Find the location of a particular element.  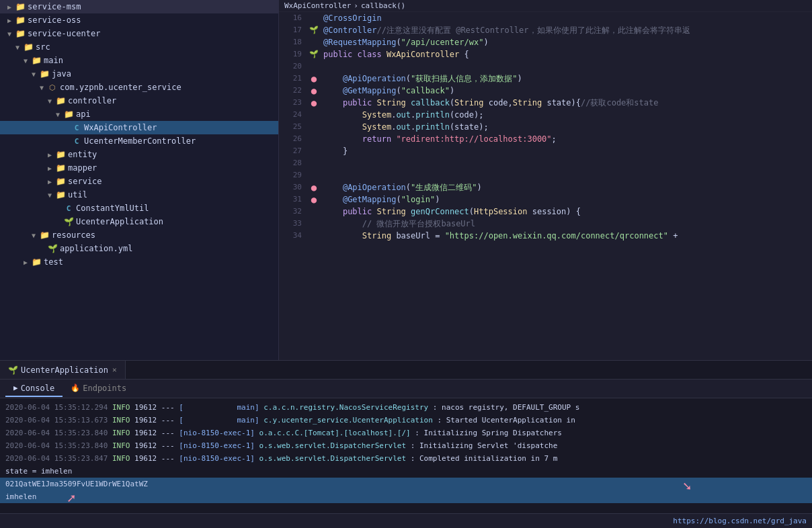

sidebar-item-src: ▼ 📁 src is located at coordinates (139, 47).